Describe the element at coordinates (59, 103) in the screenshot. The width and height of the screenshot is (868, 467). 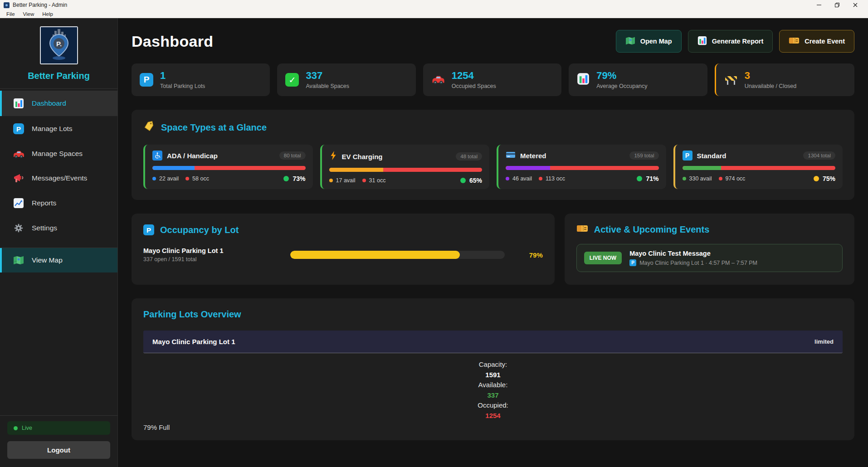
I see `sidebar-item-dashboard: Dashboard` at that location.